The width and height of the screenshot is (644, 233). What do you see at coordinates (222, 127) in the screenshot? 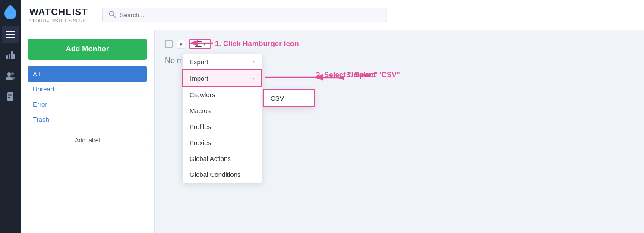
I see `menu-item-profiles: Profiles` at bounding box center [222, 127].